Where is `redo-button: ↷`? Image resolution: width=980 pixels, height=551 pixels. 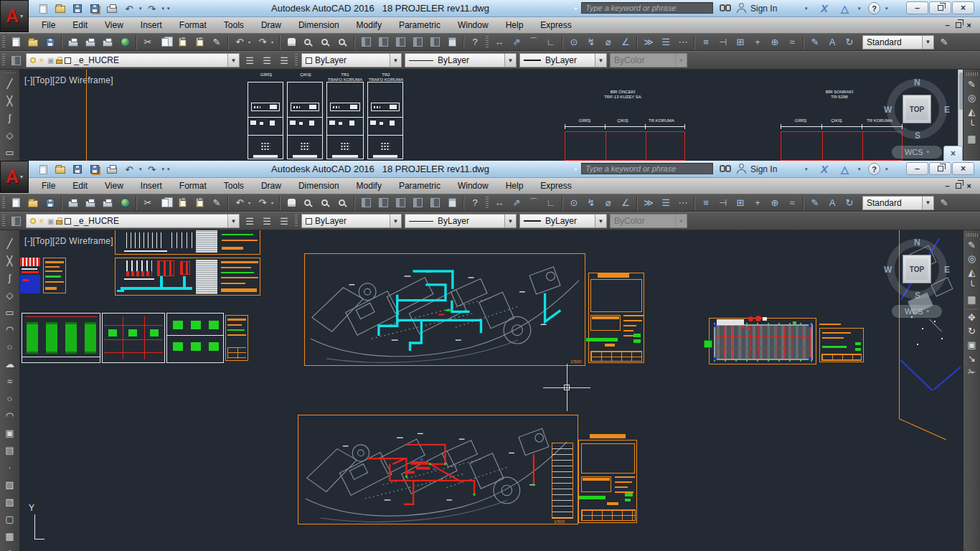 redo-button: ↷ is located at coordinates (152, 169).